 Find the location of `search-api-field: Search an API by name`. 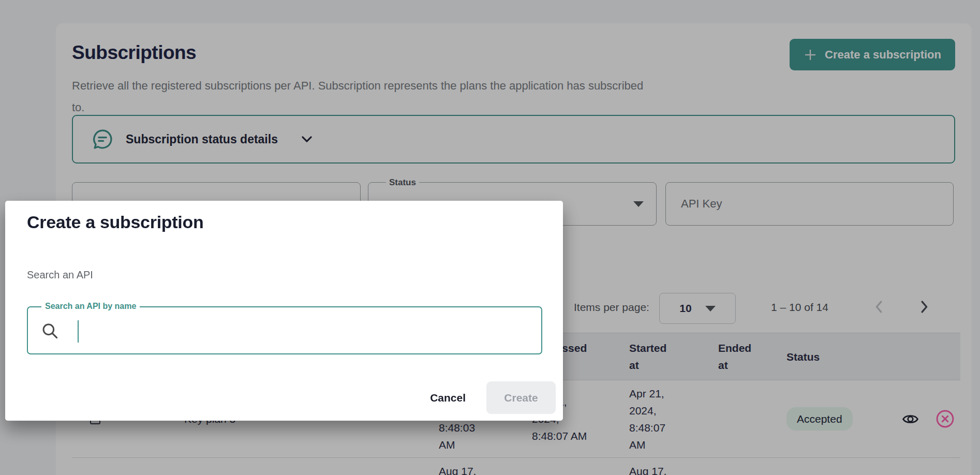

search-api-field: Search an API by name is located at coordinates (285, 330).